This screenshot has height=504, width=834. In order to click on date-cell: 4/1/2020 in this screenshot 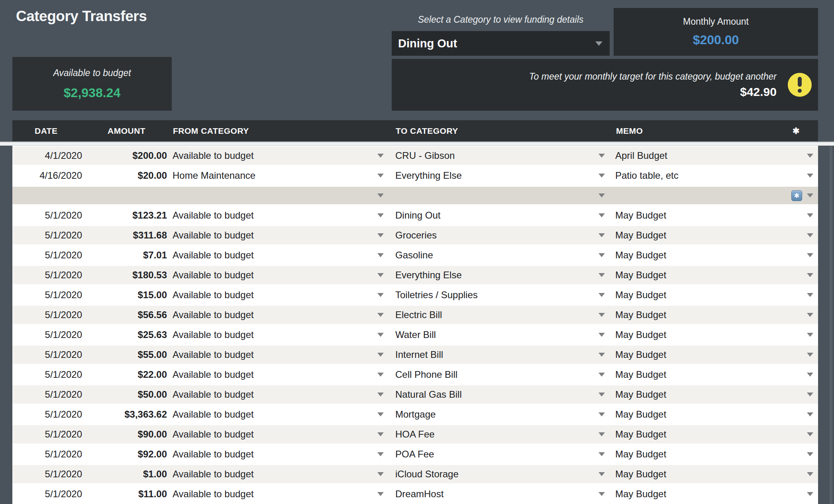, I will do `click(48, 156)`.